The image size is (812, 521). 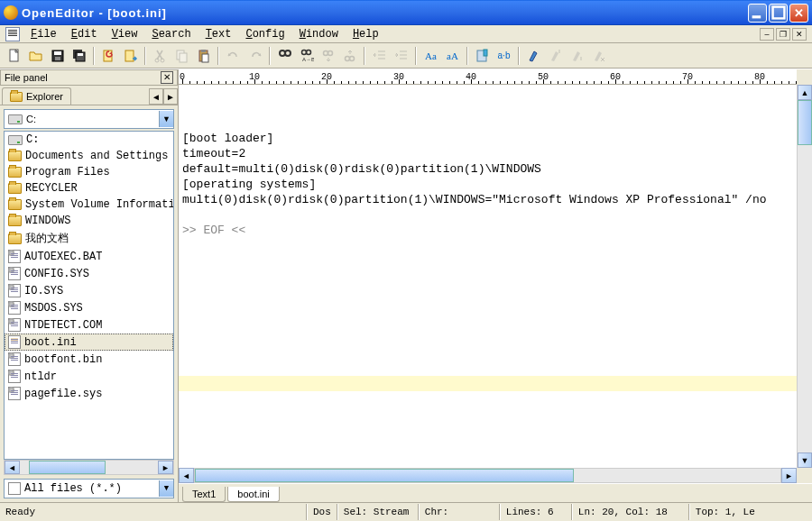 What do you see at coordinates (534, 56) in the screenshot?
I see `marker-button` at bounding box center [534, 56].